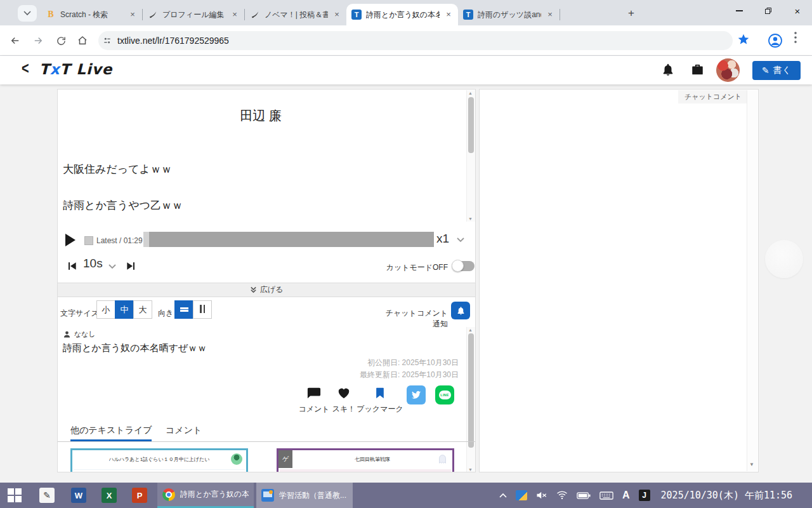 The image size is (812, 508). What do you see at coordinates (509, 15) in the screenshot?
I see `browser-tab-zatsudan: T 詩雨のザッツ談and愚痴 | T ×` at bounding box center [509, 15].